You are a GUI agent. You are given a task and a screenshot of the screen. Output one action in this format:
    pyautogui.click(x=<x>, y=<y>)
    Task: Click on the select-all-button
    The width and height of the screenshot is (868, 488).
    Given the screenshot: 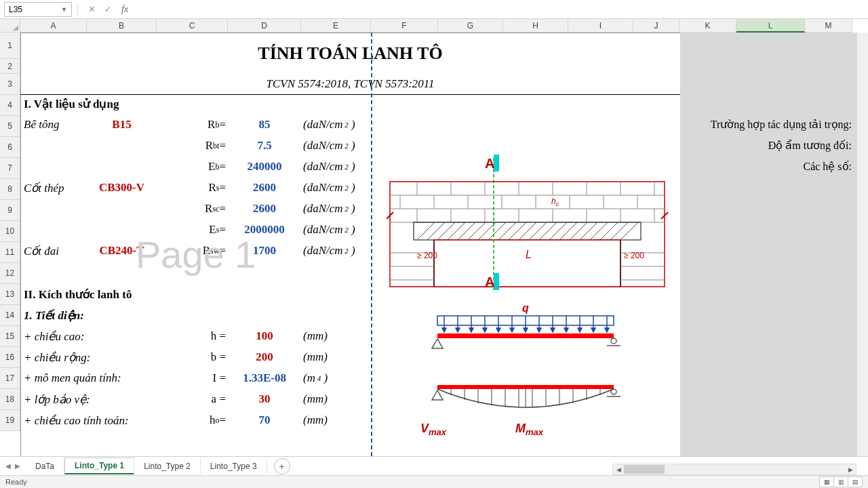 What is the action you would take?
    pyautogui.click(x=10, y=26)
    